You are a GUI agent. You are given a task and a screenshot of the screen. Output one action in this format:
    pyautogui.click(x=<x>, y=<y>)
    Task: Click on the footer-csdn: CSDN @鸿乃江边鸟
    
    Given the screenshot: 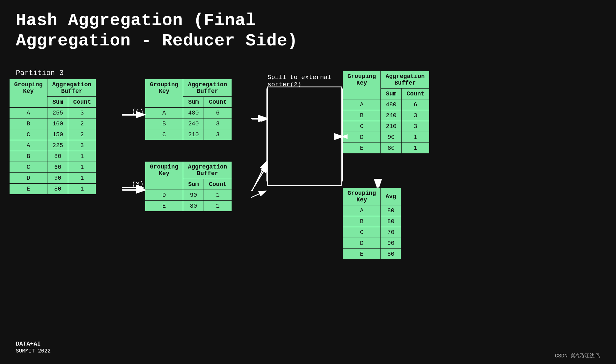 What is the action you would take?
    pyautogui.click(x=577, y=356)
    